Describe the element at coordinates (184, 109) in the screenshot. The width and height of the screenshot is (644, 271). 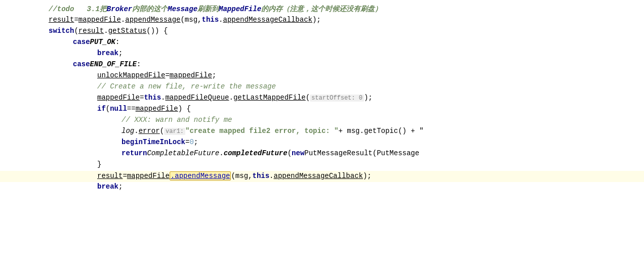
I see `paren-5: ) {` at that location.